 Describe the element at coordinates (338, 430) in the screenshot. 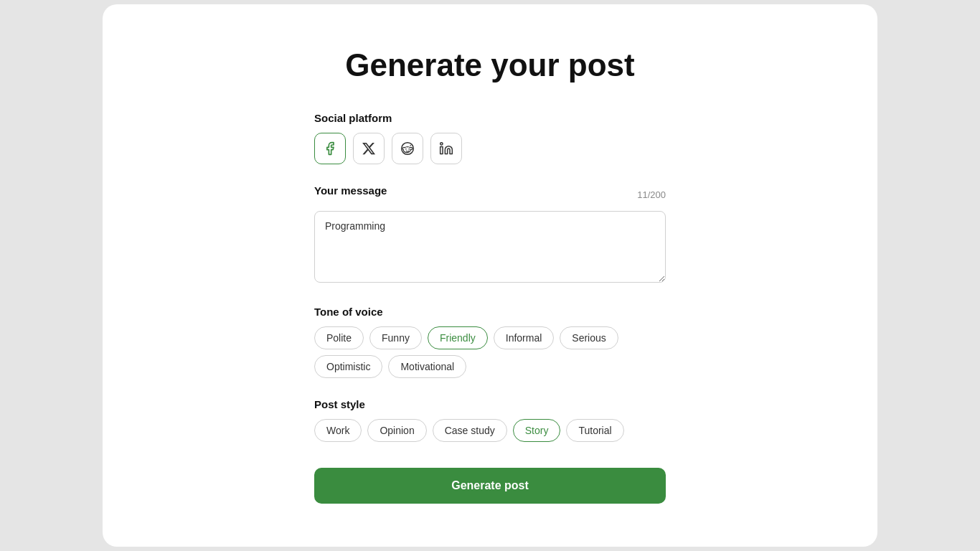

I see `style-work-chip: Work` at that location.